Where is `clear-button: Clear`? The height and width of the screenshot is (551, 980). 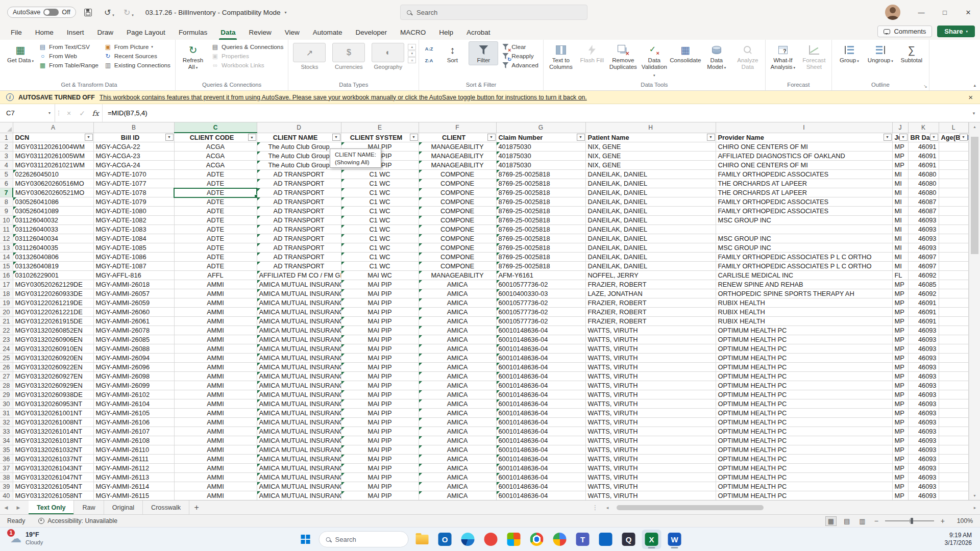
clear-button: Clear is located at coordinates (520, 47).